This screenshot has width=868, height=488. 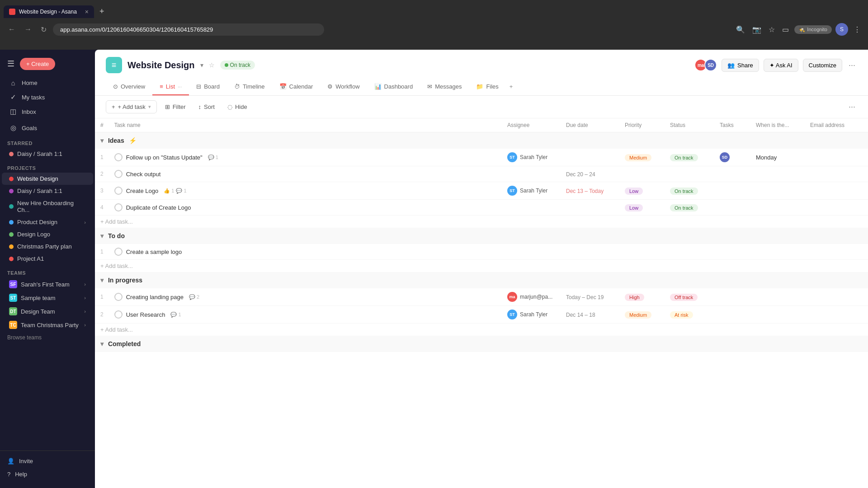 What do you see at coordinates (28, 29) in the screenshot?
I see `forward-button: →` at bounding box center [28, 29].